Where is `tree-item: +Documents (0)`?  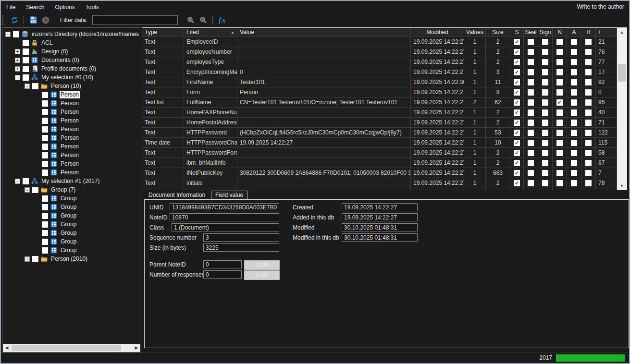 tree-item: +Documents (0) is located at coordinates (72, 60).